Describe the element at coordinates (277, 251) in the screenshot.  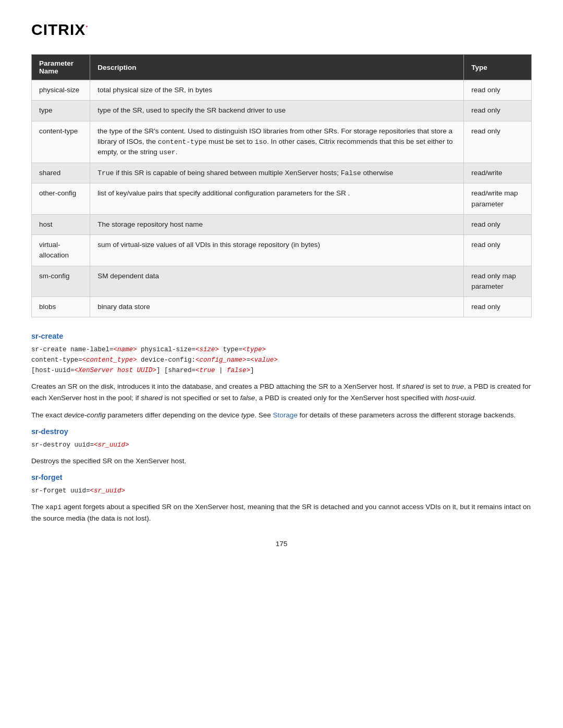
I see `param-desc: sum of virtual-size values of all VDIs i…` at that location.